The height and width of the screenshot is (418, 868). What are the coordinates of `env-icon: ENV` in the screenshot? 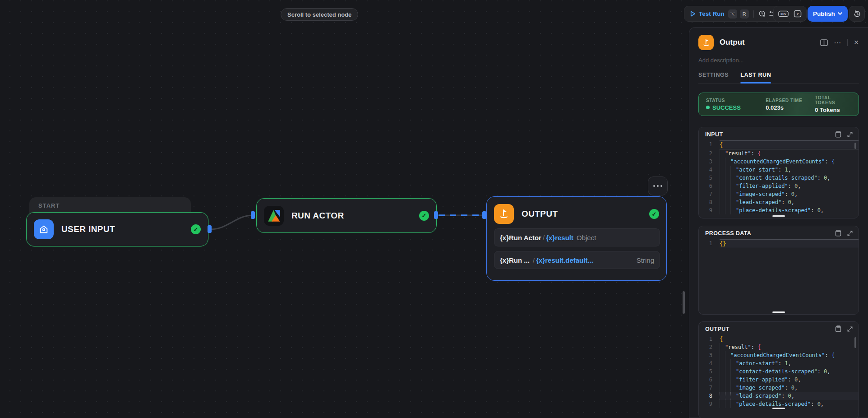 It's located at (783, 14).